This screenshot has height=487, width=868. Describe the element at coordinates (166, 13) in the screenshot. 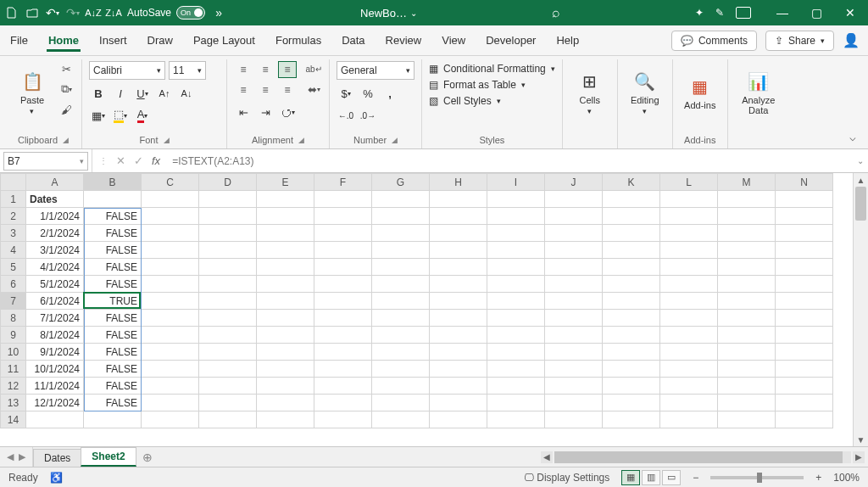

I see `autosave-toggle: AutoSave On` at that location.